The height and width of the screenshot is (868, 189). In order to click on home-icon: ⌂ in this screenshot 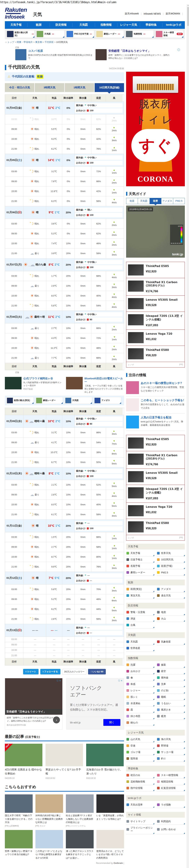, I will do `click(6, 42)`.